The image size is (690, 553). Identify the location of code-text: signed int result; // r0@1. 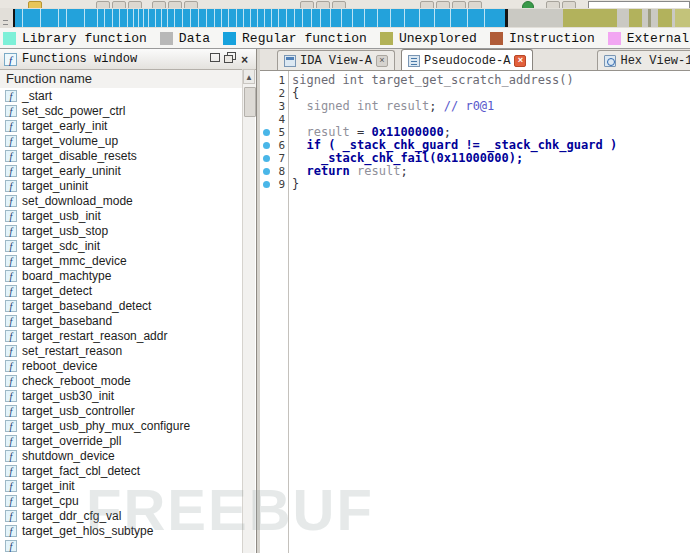
(393, 106).